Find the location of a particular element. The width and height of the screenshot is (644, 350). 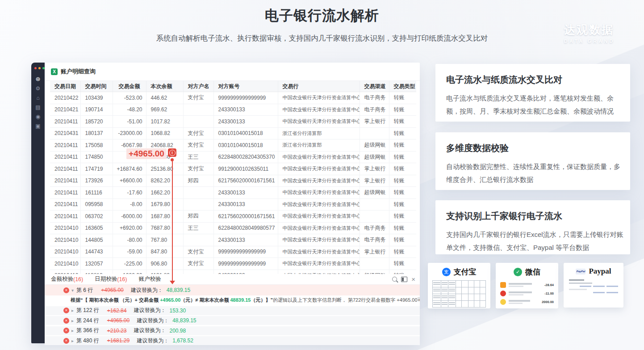

table-row: 20210411 174719 +16874.60 25136.80 支付宝 9… is located at coordinates (233, 169).